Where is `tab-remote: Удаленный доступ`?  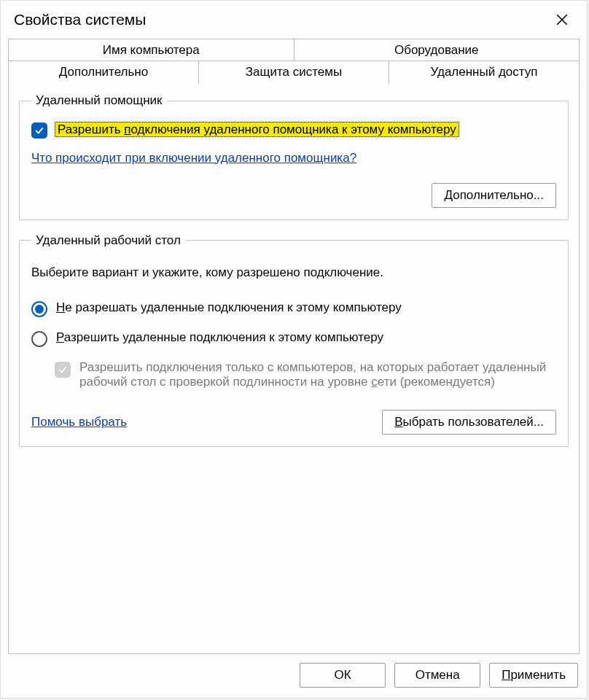
tab-remote: Удаленный доступ is located at coordinates (484, 72).